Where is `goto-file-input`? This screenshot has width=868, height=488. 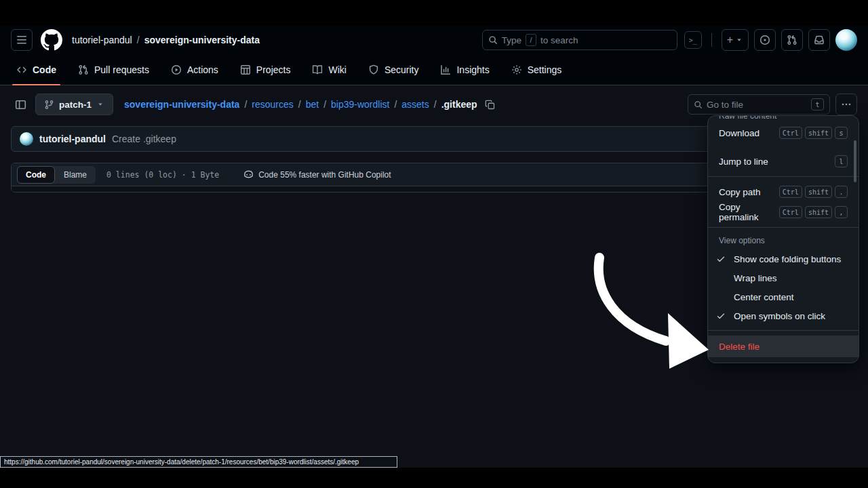
goto-file-input is located at coordinates (757, 104).